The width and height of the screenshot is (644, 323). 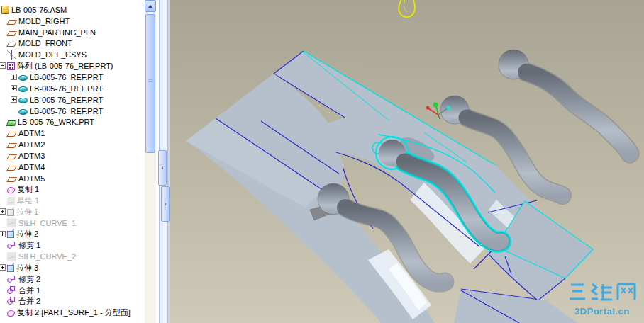 I want to click on workpiece-icon, so click(x=11, y=123).